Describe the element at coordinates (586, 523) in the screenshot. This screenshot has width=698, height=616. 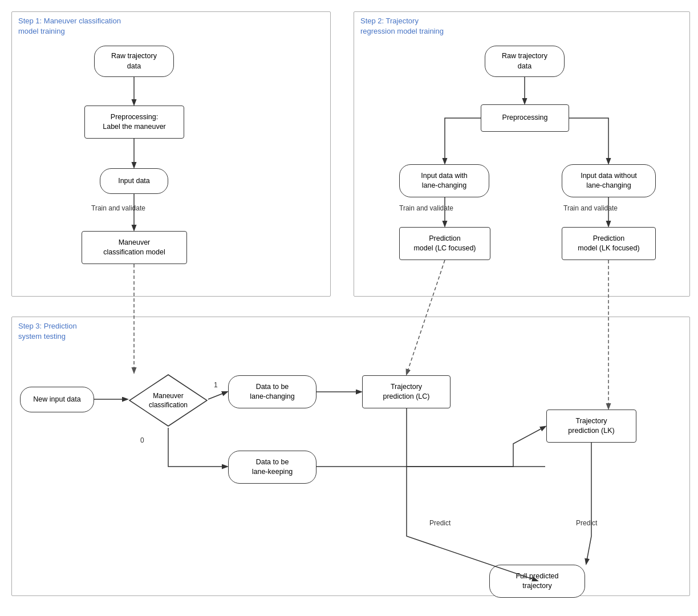
I see `predict-label-2: Predict` at that location.